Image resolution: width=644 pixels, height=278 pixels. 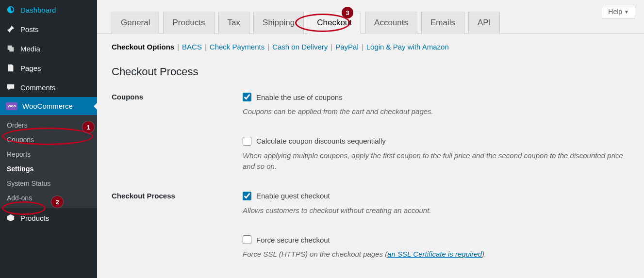 I want to click on force-ssl-label: Force secure checkout, so click(x=293, y=240).